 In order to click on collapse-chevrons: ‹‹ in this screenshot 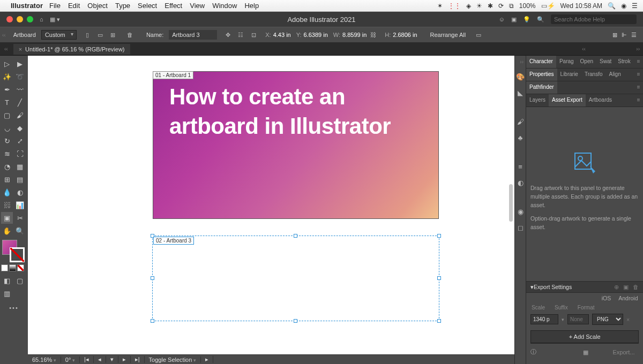, I will do `click(6, 49)`.